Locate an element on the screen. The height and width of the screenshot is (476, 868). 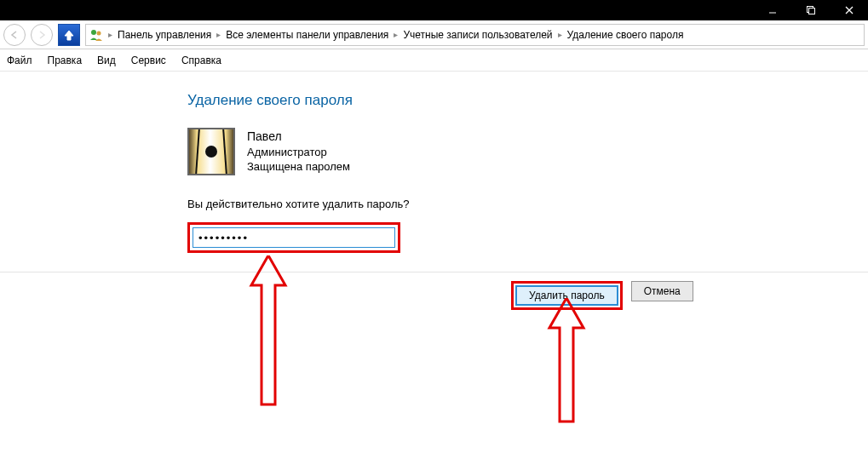
up-button is located at coordinates (69, 35).